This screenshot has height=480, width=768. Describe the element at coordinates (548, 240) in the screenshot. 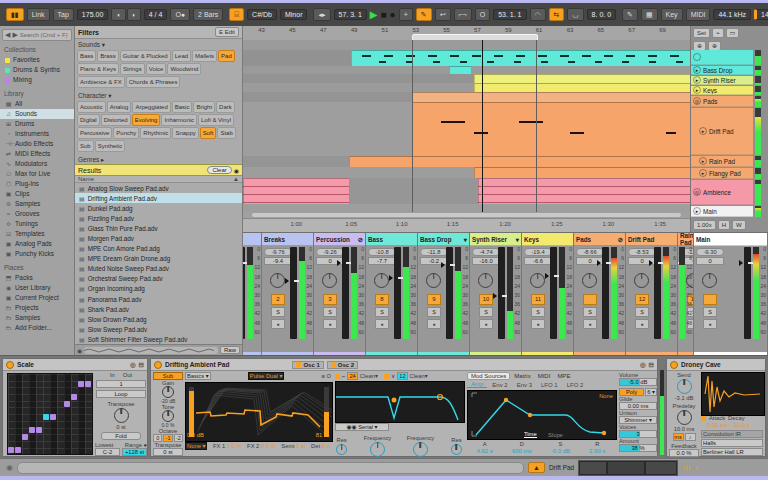

I see `mixer-track-name: Keys` at that location.